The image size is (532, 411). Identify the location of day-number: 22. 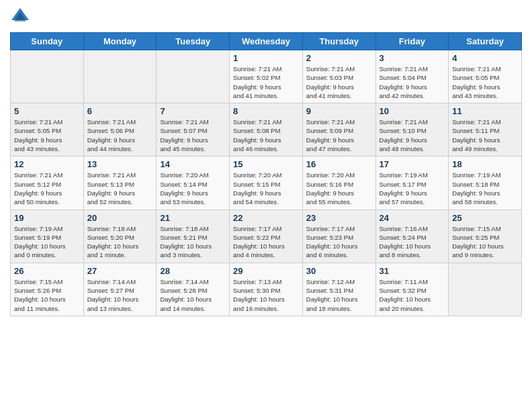
(266, 218).